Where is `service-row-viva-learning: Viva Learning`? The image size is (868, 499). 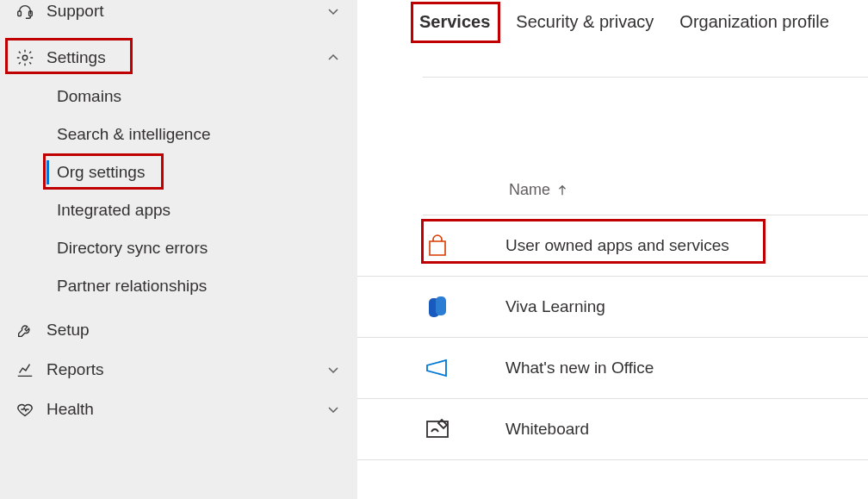
service-row-viva-learning: Viva Learning is located at coordinates (613, 307).